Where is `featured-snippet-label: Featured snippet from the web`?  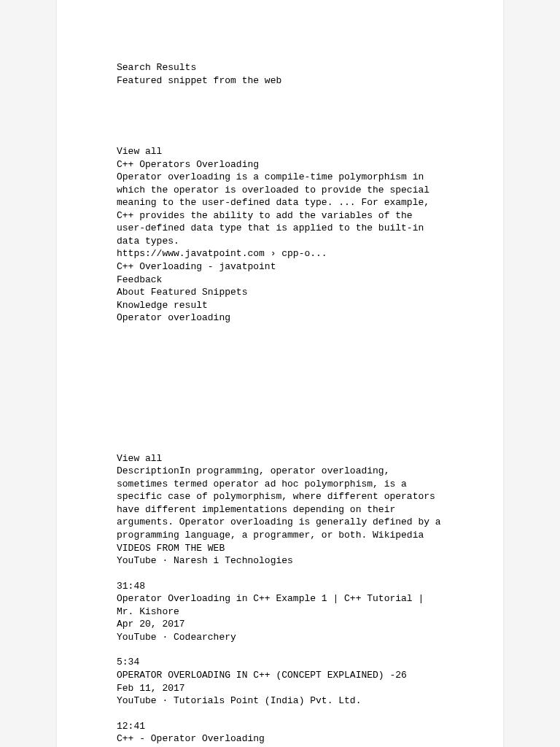
featured-snippet-label: Featured snippet from the web is located at coordinates (280, 81).